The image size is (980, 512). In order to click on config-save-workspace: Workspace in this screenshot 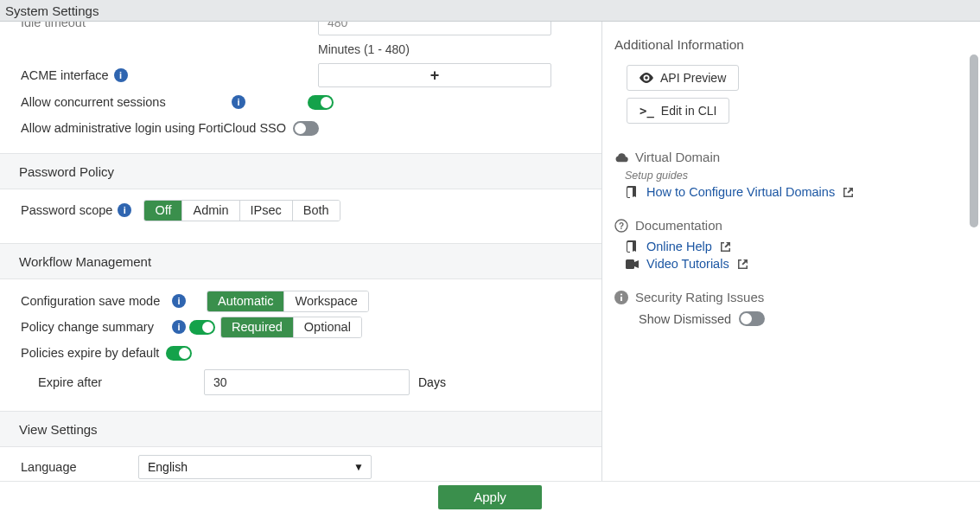, I will do `click(326, 301)`.